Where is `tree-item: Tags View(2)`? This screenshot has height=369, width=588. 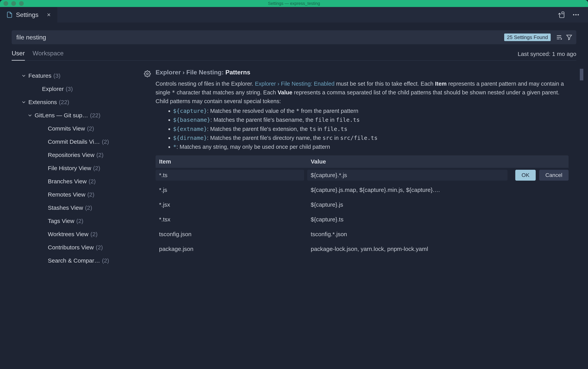
tree-item: Tags View(2) is located at coordinates (76, 221).